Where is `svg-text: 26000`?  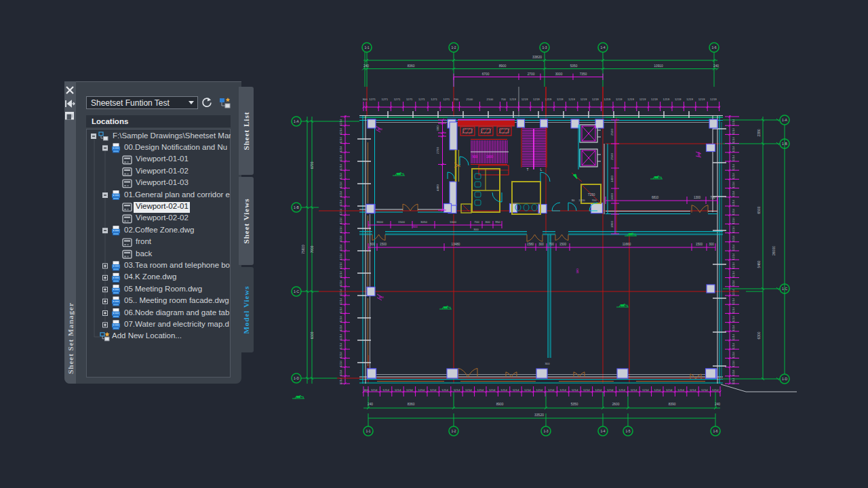
svg-text: 26000 is located at coordinates (774, 251).